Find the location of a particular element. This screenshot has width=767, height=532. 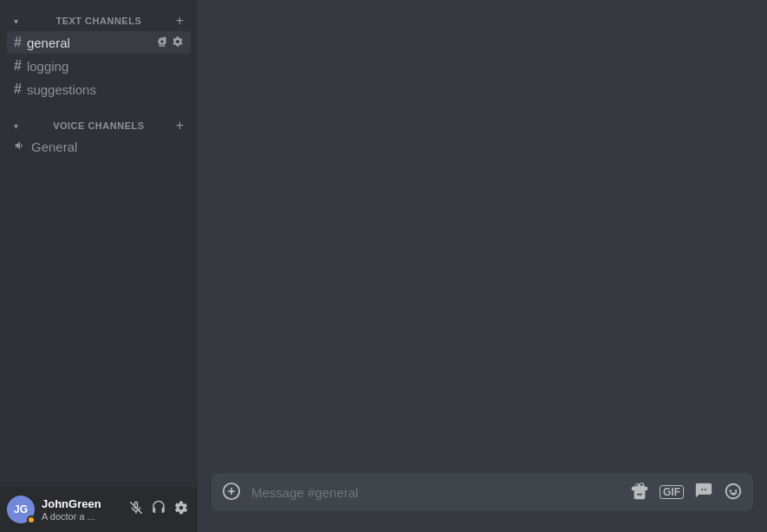

user-area: JG JohnGreen A doctor a ... is located at coordinates (99, 509).